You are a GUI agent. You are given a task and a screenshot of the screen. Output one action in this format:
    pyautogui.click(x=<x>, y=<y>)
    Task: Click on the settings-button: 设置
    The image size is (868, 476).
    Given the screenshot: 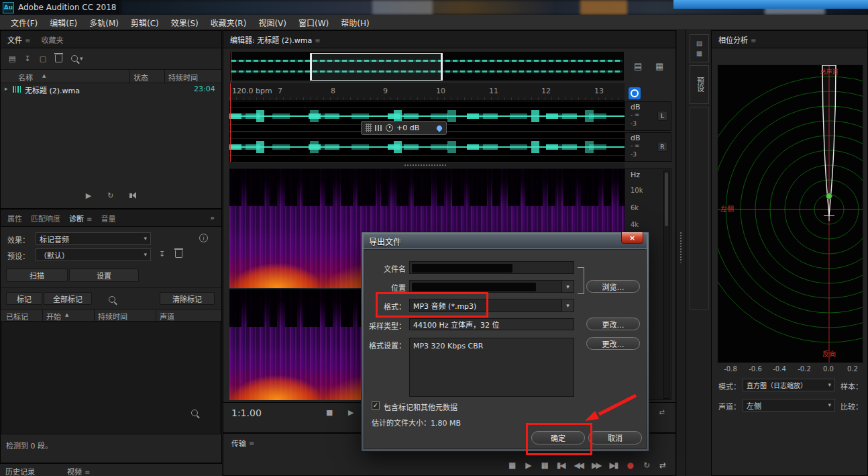 What is the action you would take?
    pyautogui.click(x=104, y=275)
    